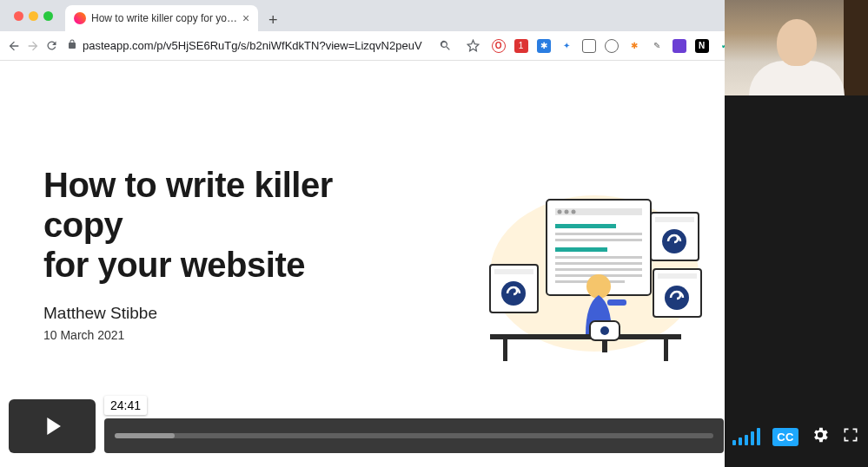  Describe the element at coordinates (657, 46) in the screenshot. I see `extension-icon: ✎` at that location.